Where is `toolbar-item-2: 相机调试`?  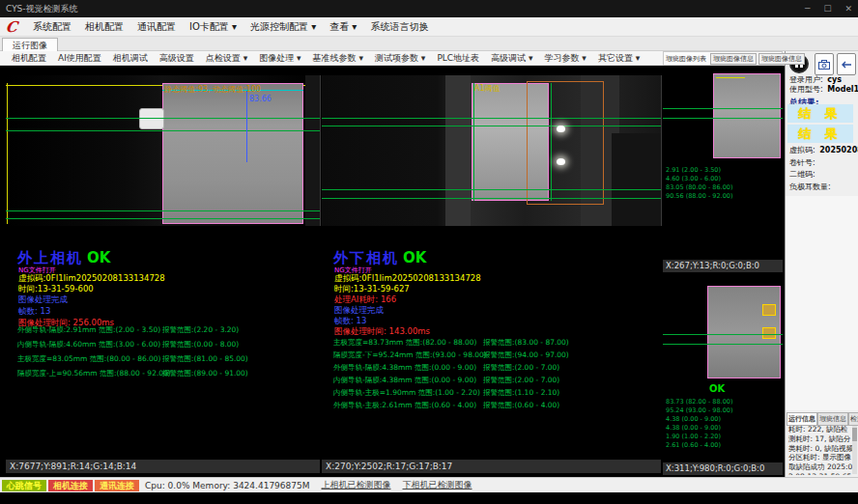
toolbar-item-2: 相机调试 is located at coordinates (130, 58).